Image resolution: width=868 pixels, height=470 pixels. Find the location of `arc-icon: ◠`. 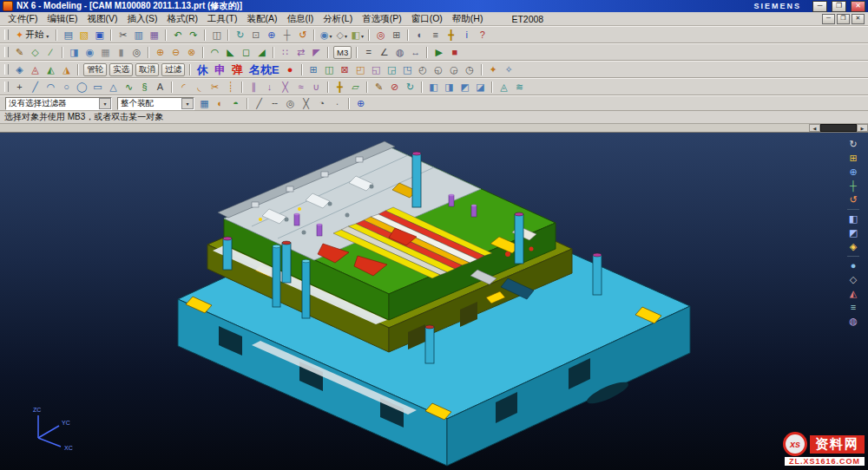

arc-icon: ◠ is located at coordinates (50, 87).